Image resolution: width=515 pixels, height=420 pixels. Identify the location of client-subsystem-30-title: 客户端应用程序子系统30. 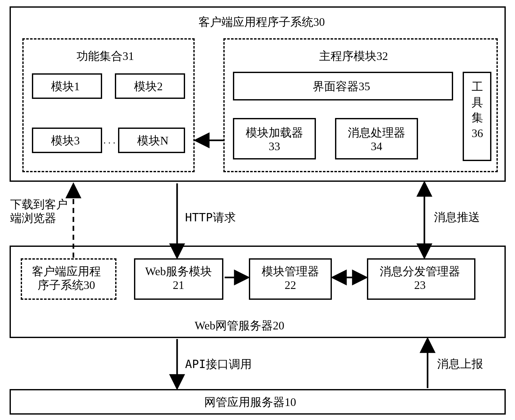
(262, 22).